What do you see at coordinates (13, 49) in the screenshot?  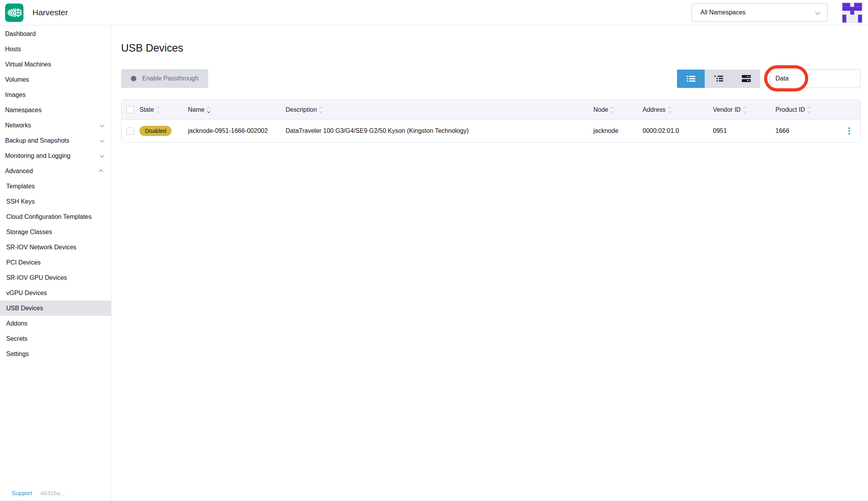 I see `sidebar-item-label: Hosts` at bounding box center [13, 49].